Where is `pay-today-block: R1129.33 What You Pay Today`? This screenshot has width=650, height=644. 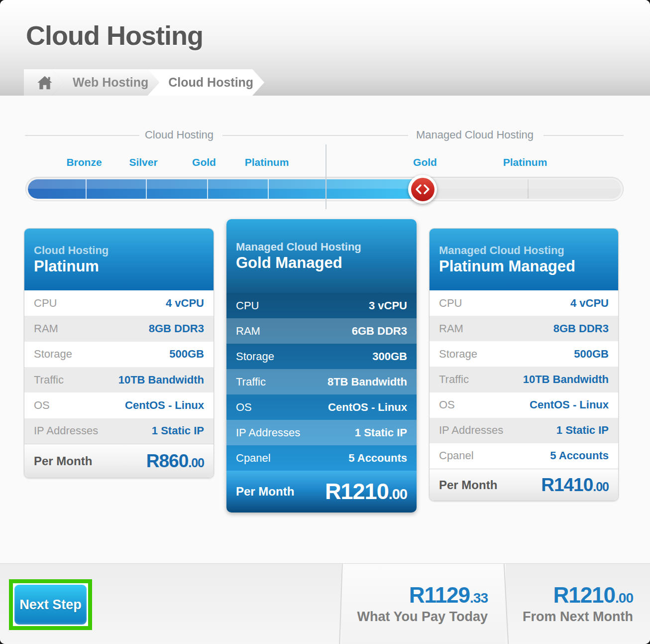 pay-today-block: R1129.33 What You Pay Today is located at coordinates (422, 604).